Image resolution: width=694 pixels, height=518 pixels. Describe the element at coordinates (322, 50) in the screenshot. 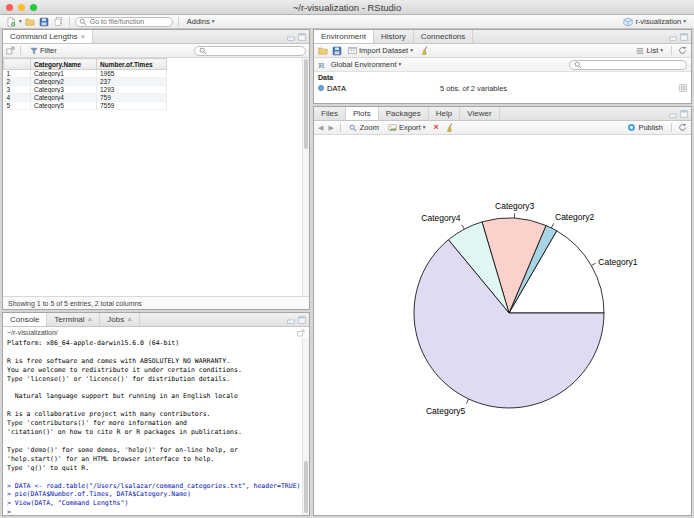

I see `load-workspace-icon` at that location.